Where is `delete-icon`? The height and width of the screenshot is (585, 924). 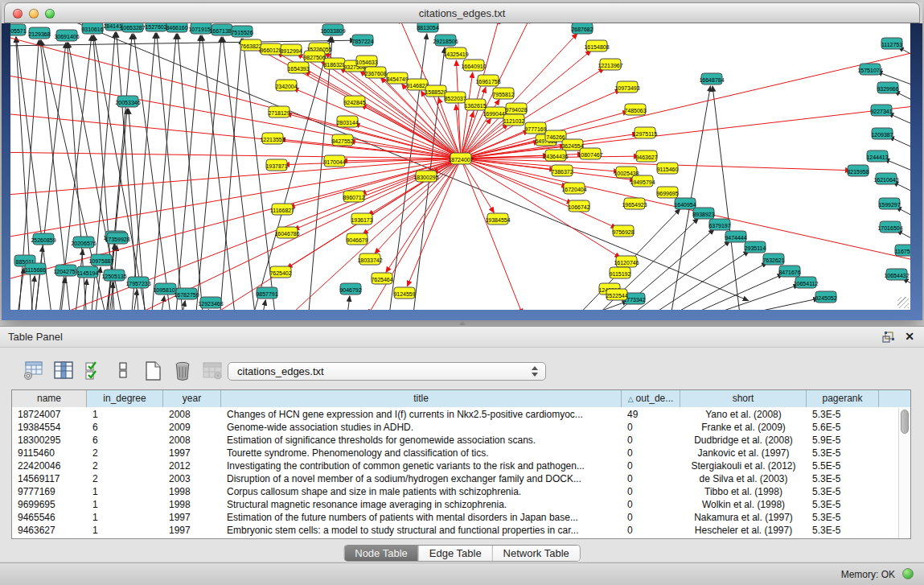
delete-icon is located at coordinates (183, 370).